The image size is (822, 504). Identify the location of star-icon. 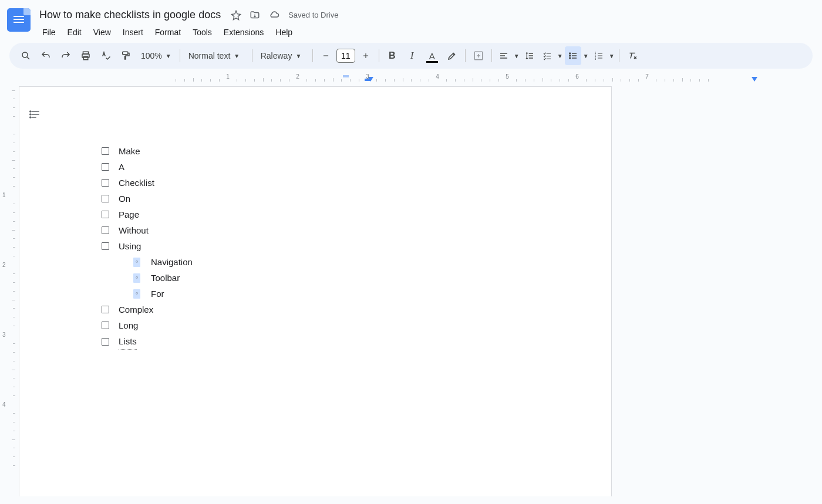
(236, 15).